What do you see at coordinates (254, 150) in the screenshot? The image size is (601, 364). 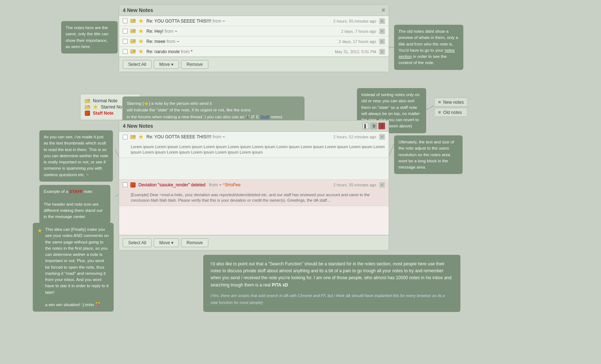 I see `note-preview: Lorem ipsum Lorem ipsum Lorem ipsum Lore…` at bounding box center [254, 150].